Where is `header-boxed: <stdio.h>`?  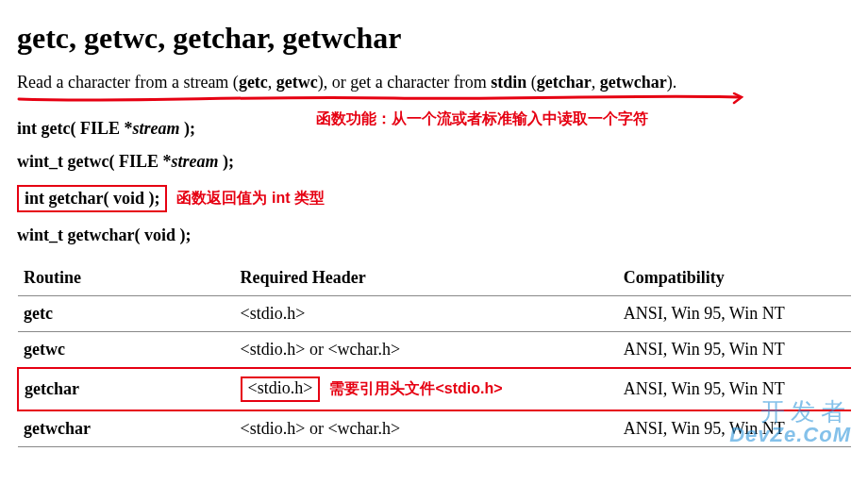
header-boxed: <stdio.h> is located at coordinates (281, 389).